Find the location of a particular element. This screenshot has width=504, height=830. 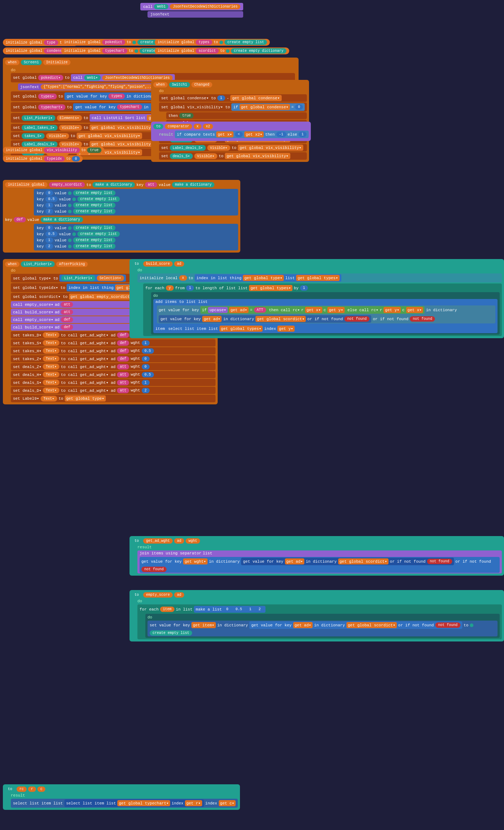

init-scordict: initialize global scordict to create emp… is located at coordinates (222, 51).